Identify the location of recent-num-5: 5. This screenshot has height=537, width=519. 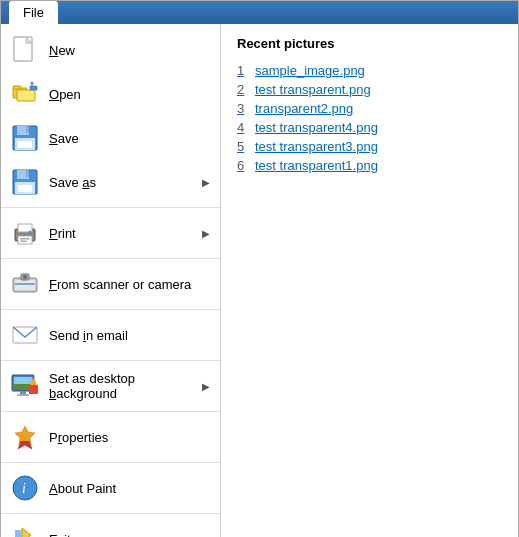
(243, 146).